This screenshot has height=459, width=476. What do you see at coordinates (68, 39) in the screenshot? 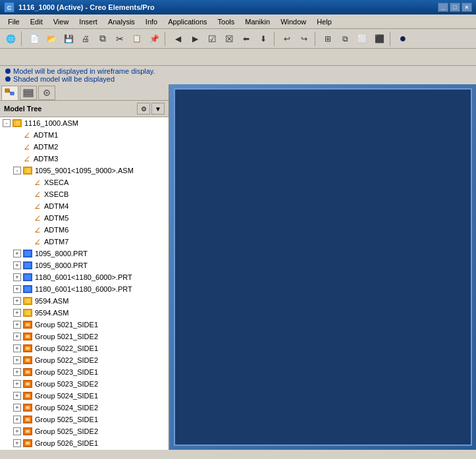
I see `save-button: 💾` at bounding box center [68, 39].